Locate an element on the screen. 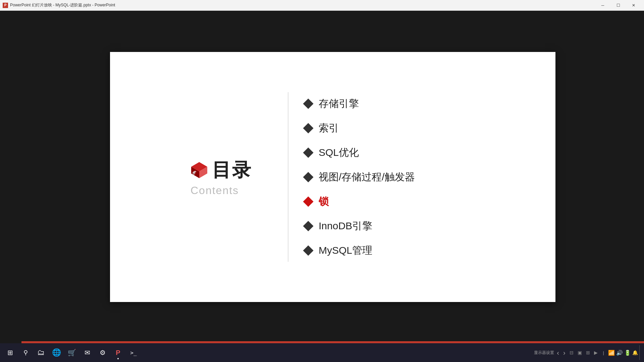 The height and width of the screenshot is (362, 644). slide-title: 目录 is located at coordinates (232, 170).